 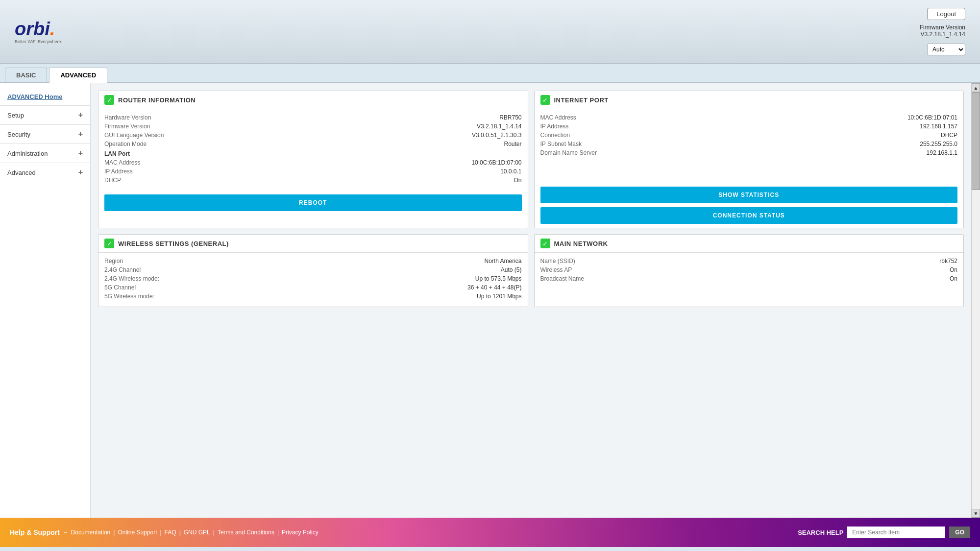 I want to click on wifi-5chan-row: 5G Channel 36 + 40 + 44 + 48(P), so click(x=313, y=287).